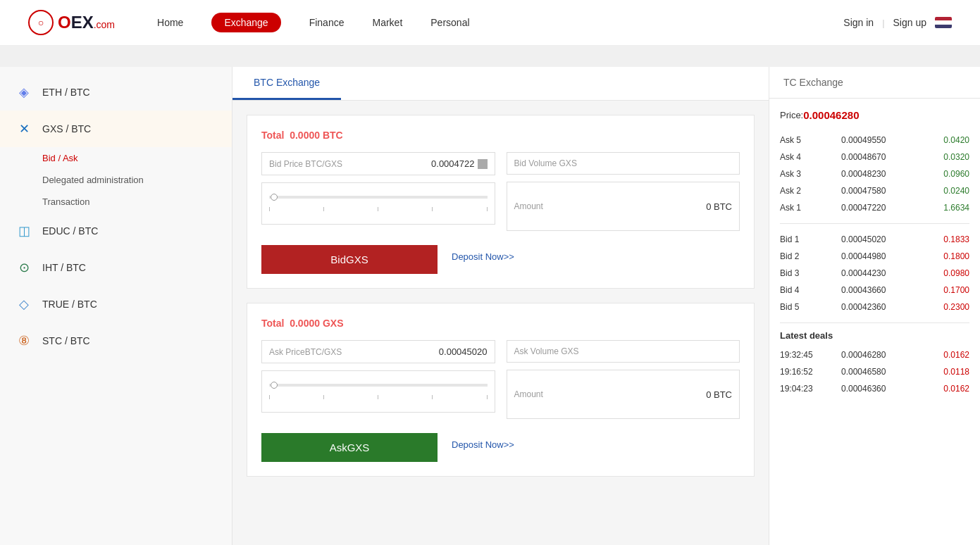  What do you see at coordinates (624, 394) in the screenshot?
I see `ask-amount-box: Amount 0 BTC` at bounding box center [624, 394].